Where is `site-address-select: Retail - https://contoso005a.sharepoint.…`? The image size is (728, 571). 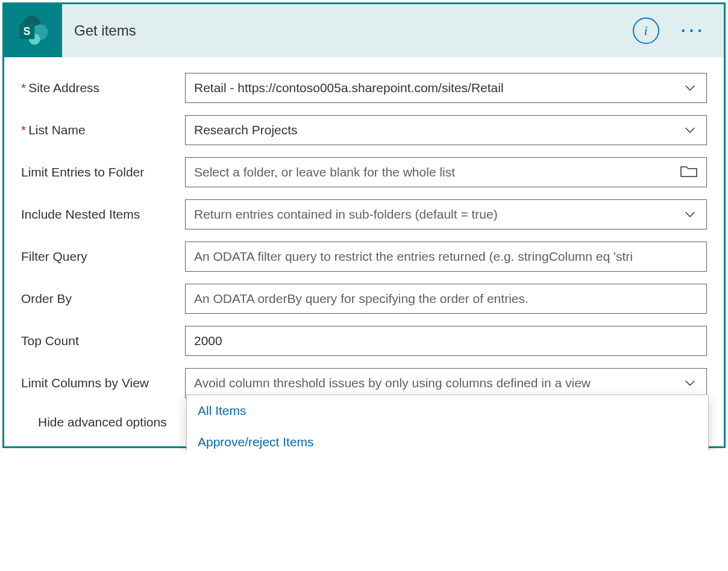 site-address-select: Retail - https://contoso005a.sharepoint.… is located at coordinates (446, 88).